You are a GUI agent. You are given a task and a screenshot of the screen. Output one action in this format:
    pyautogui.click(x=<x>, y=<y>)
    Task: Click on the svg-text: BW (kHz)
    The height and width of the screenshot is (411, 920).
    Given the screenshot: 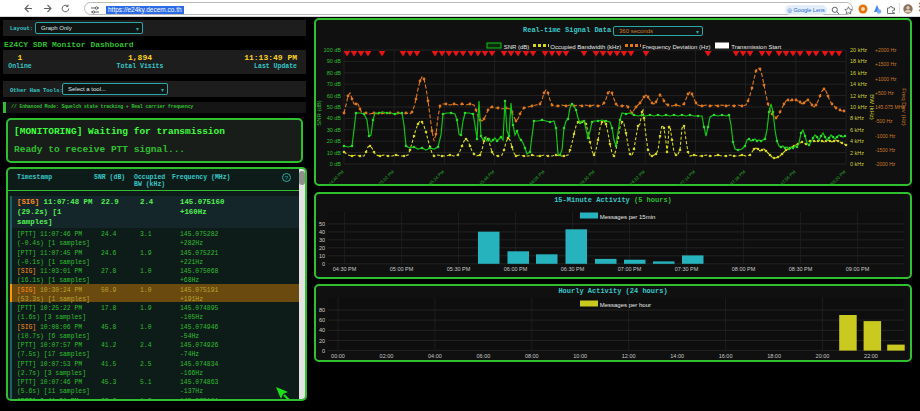 What is the action you would take?
    pyautogui.click(x=872, y=107)
    